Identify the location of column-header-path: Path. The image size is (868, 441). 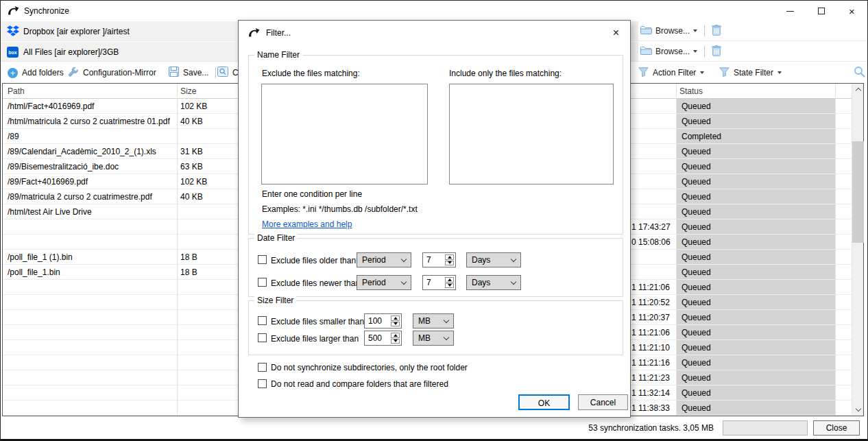
(16, 91).